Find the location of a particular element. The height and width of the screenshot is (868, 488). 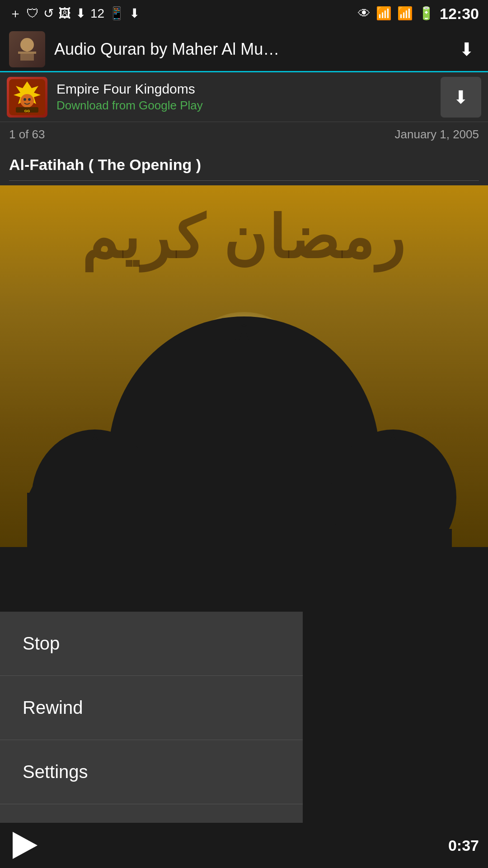

menu-settings-label: Settings is located at coordinates (55, 772).